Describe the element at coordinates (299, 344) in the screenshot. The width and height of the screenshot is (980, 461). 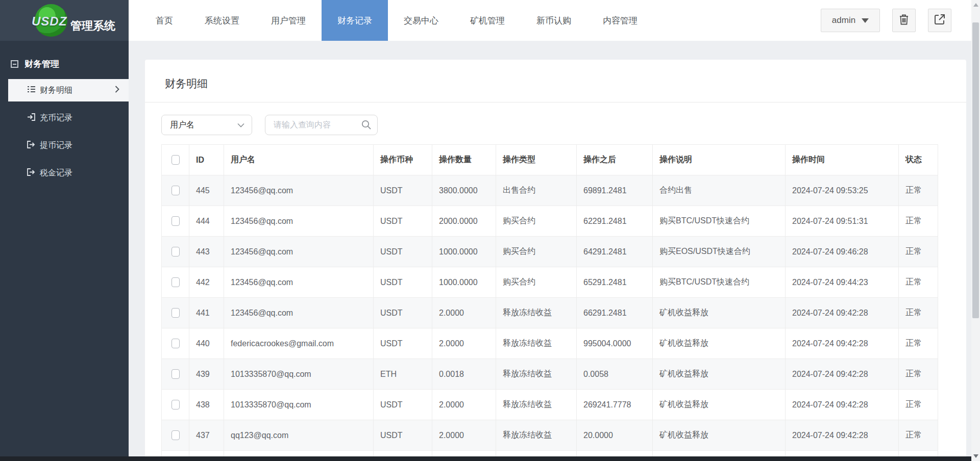
I see `cell-username: federicacrookes@gmail.com` at that location.